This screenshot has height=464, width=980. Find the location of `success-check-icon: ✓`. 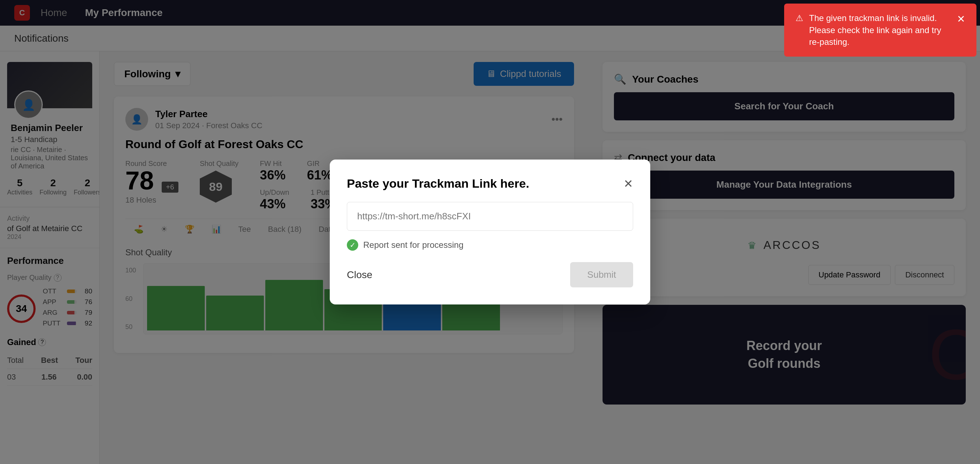

success-check-icon: ✓ is located at coordinates (353, 245).